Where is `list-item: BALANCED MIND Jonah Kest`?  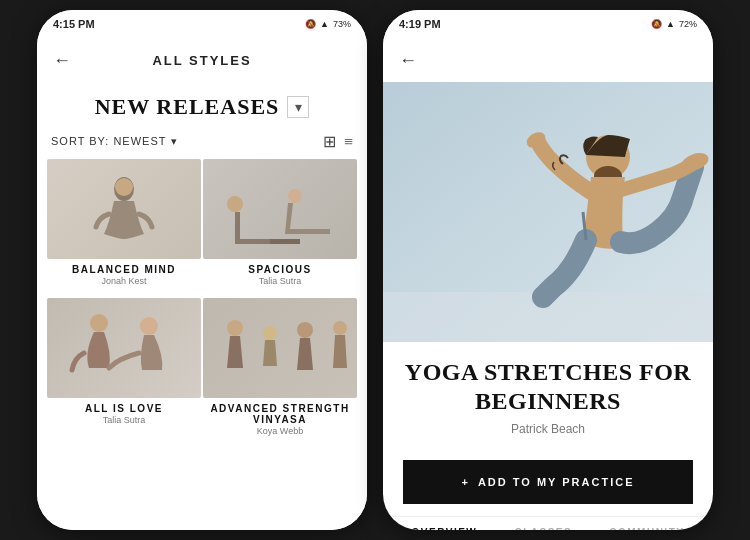 list-item: BALANCED MIND Jonah Kest is located at coordinates (124, 222).